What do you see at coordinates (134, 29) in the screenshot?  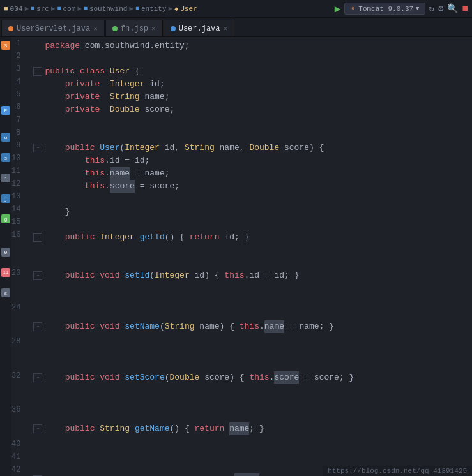 I see `tab-fnjsp-label: fn.jsp` at bounding box center [134, 29].